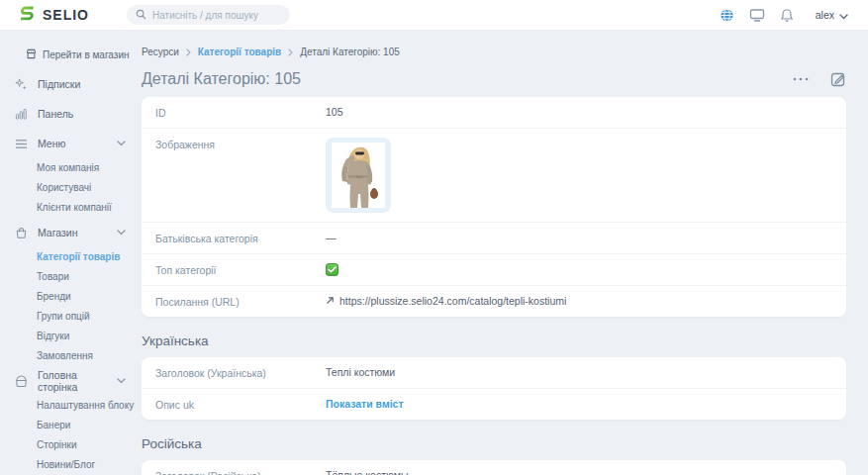 The image size is (868, 475). I want to click on category-url-text: https://plussize.selio24.com/catalog/tep…, so click(453, 301).